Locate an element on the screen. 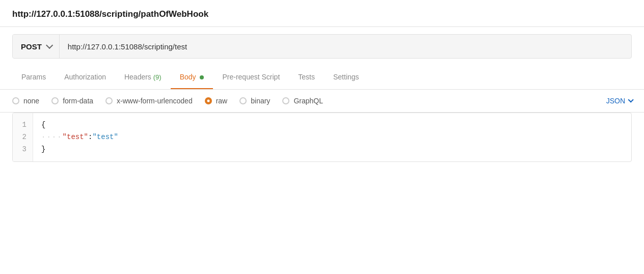  line-number-2: 2 is located at coordinates (22, 138).